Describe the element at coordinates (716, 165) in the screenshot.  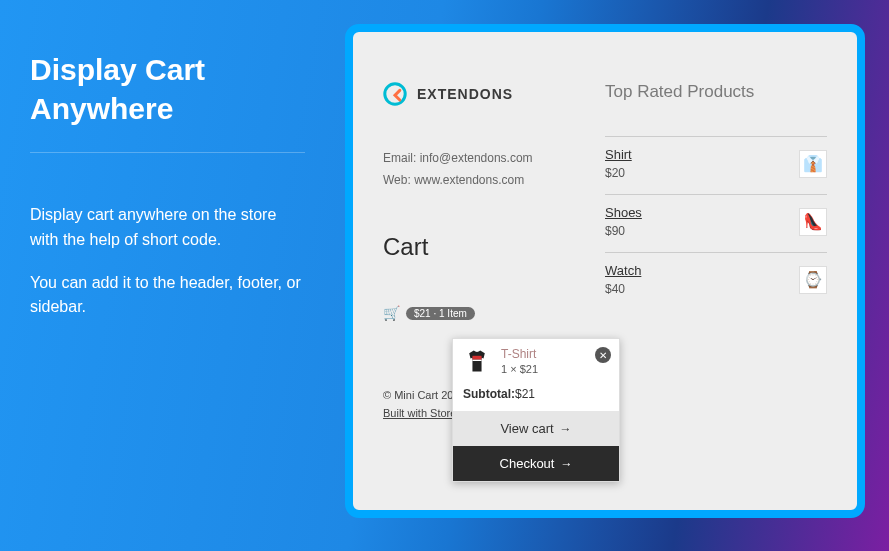
I see `product-row: Shirt $20 👔` at that location.